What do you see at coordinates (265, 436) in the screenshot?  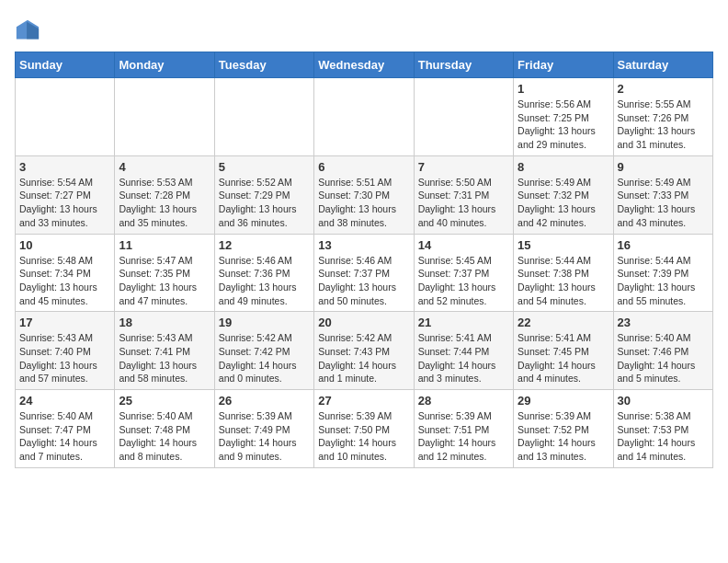 I see `day-info: Sunrise: 5:39 AM Sunset: 7:49 PM Dayligh…` at bounding box center [265, 436].